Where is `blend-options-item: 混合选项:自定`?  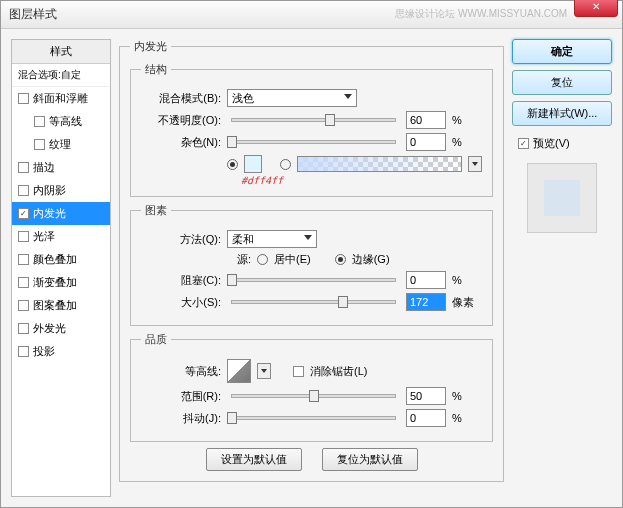 blend-options-item: 混合选项:自定 is located at coordinates (61, 76).